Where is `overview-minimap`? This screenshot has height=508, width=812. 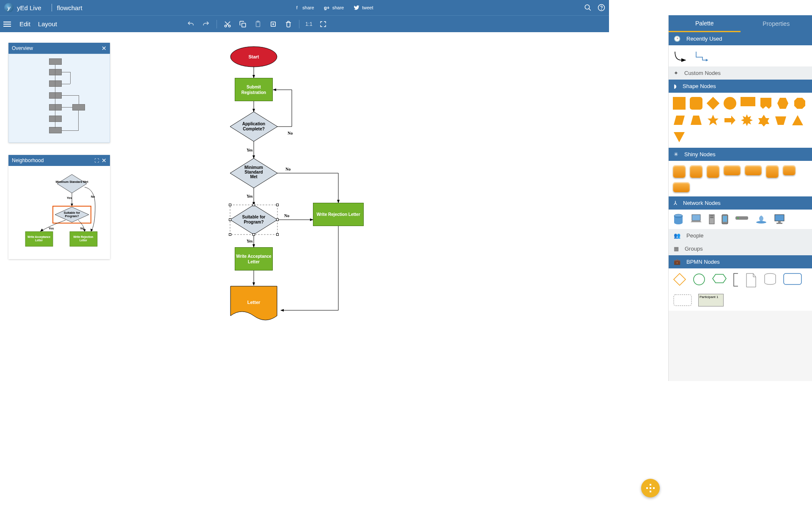
overview-minimap is located at coordinates (59, 98).